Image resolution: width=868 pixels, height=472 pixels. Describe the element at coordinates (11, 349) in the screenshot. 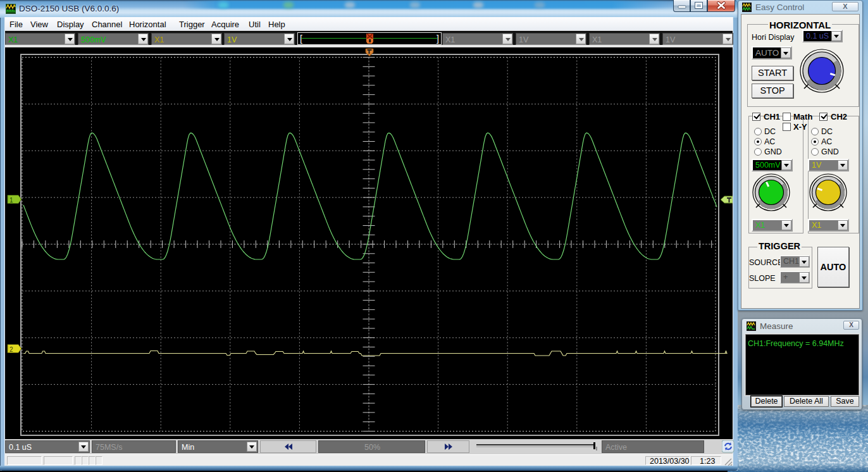

I see `svg-text: 2` at that location.